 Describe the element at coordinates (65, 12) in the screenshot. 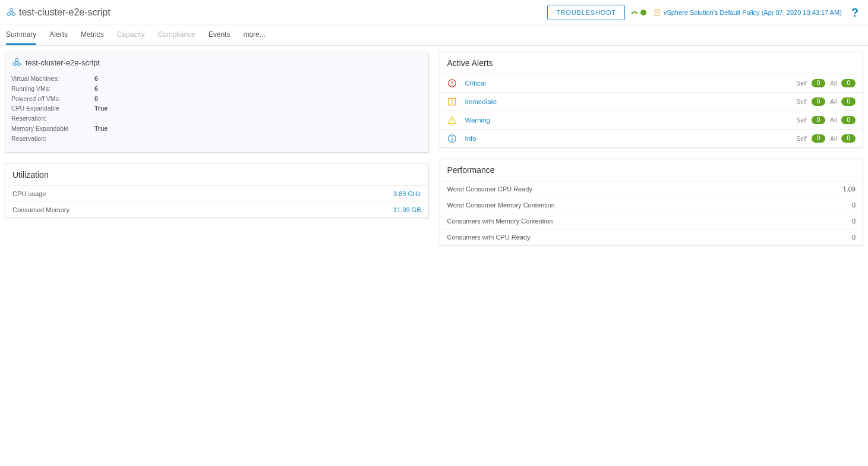

I see `page-title: test-cluster-e2e-script` at that location.